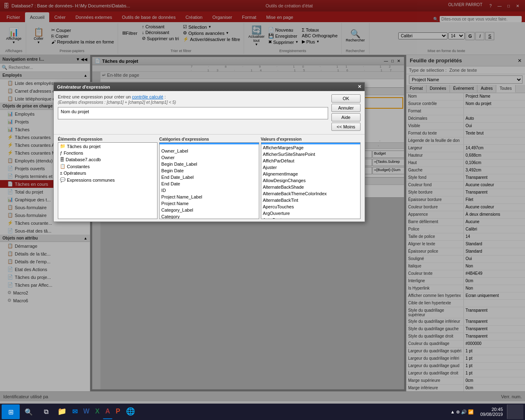 The width and height of the screenshot is (525, 420). I want to click on list-item: Begin Date, so click(209, 171).